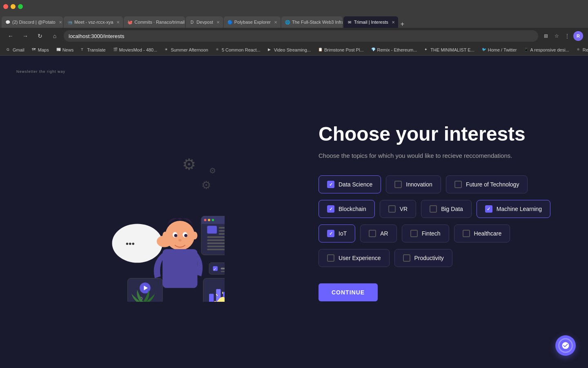  Describe the element at coordinates (60, 22) in the screenshot. I see `tab-close-discord: ✕` at that location.